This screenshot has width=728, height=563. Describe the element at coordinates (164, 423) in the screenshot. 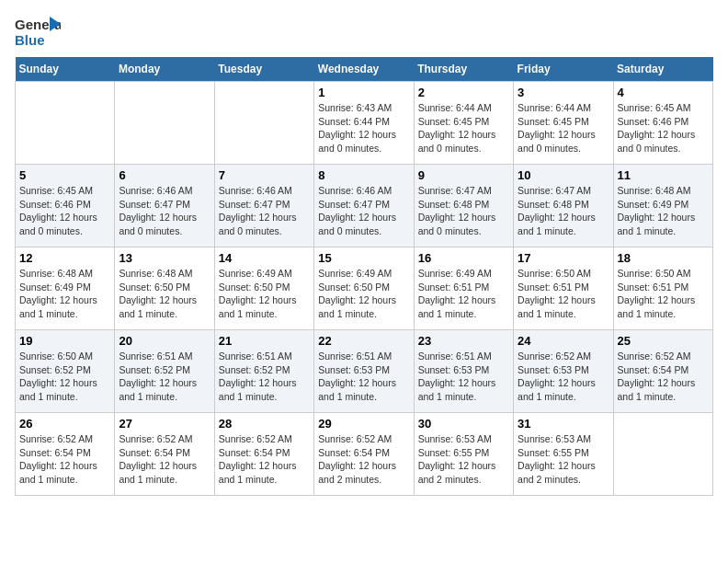

I see `day-number: 27` at that location.